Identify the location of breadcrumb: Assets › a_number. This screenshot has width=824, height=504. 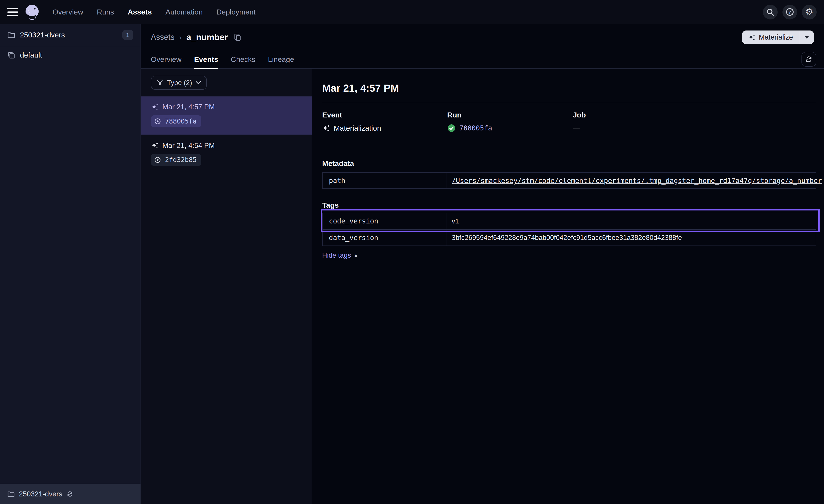
(196, 37).